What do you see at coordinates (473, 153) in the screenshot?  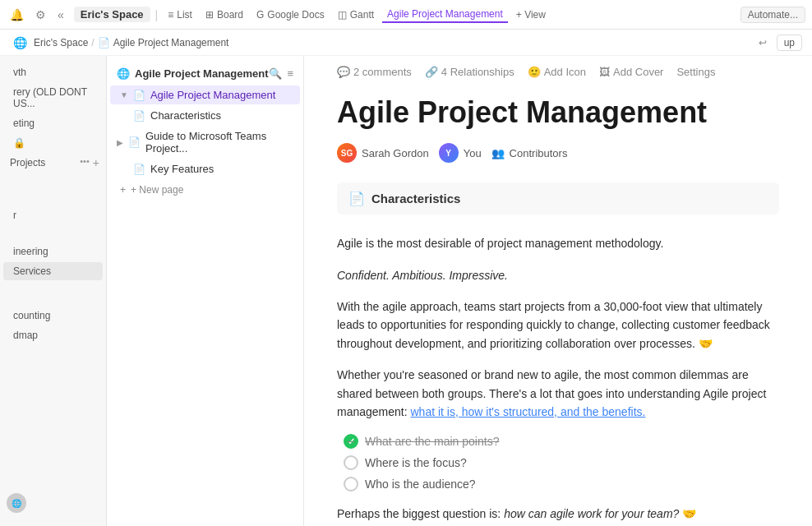 I see `you-label: You` at bounding box center [473, 153].